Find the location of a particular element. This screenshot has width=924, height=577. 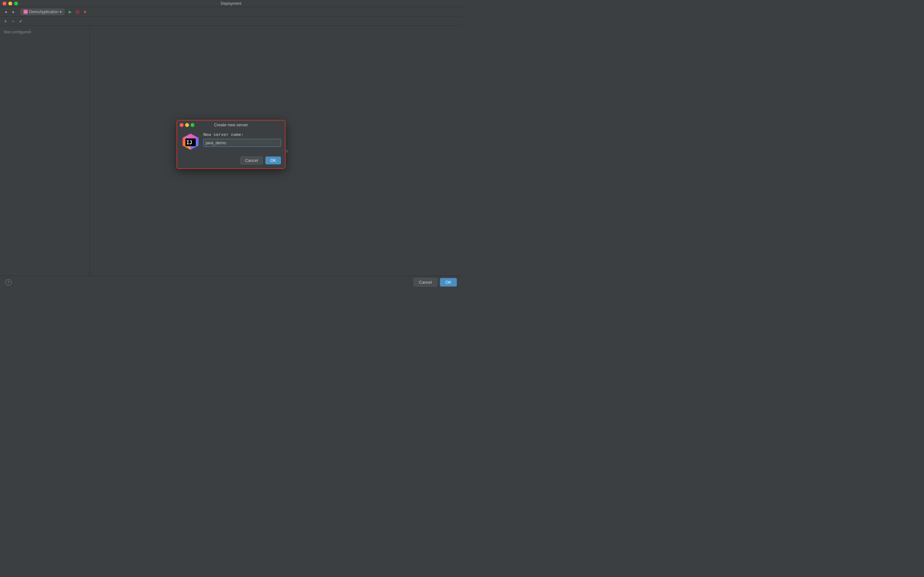

dialog-title-bar: Create new server is located at coordinates (231, 125).